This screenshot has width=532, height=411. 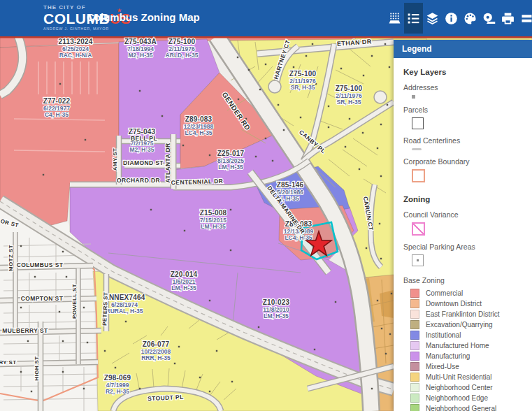 What do you see at coordinates (124, 311) in the screenshot?
I see `svg-text: RURAL, H-35` at bounding box center [124, 311].